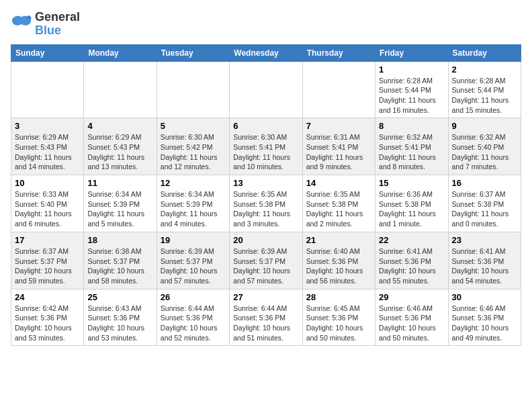 This screenshot has height=411, width=532. I want to click on weekday-header: Monday, so click(120, 52).